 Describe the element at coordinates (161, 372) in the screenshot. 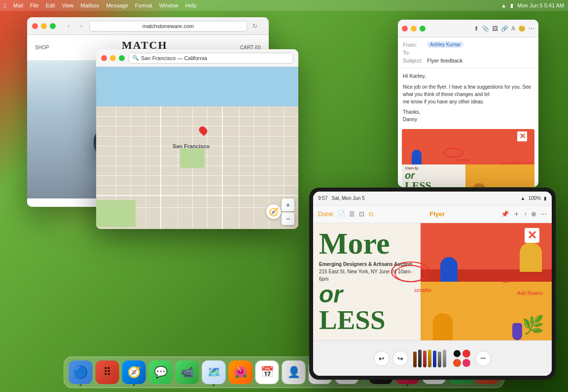

I see `dock-messages: 💬` at that location.